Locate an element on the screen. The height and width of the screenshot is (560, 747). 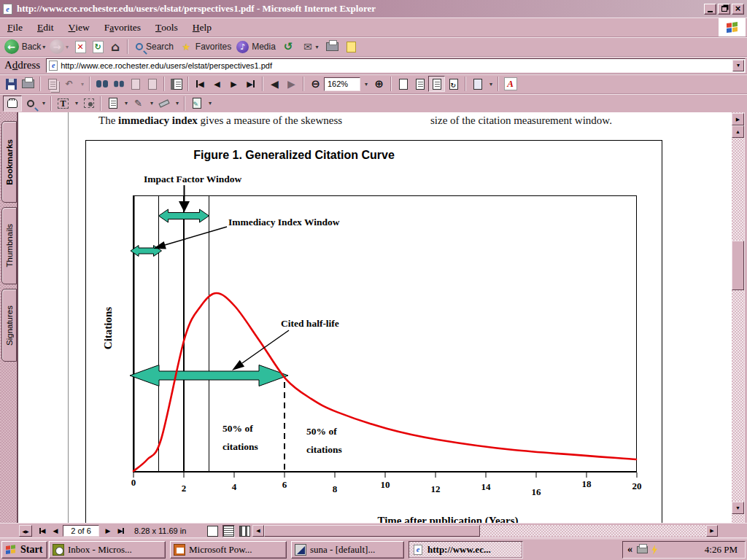
menu-edit: Edit is located at coordinates (45, 28).